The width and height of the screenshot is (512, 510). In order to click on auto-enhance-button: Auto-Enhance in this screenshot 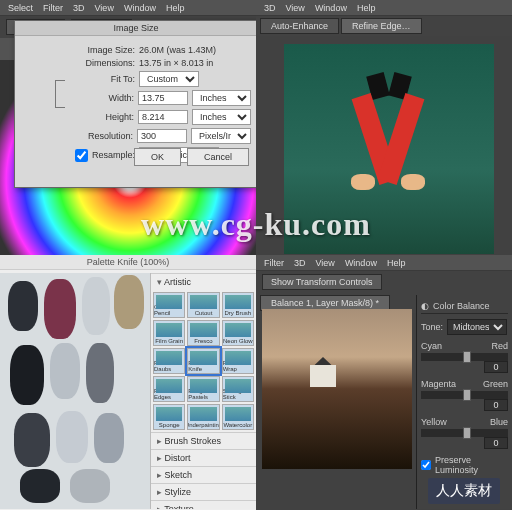, I will do `click(300, 26)`.